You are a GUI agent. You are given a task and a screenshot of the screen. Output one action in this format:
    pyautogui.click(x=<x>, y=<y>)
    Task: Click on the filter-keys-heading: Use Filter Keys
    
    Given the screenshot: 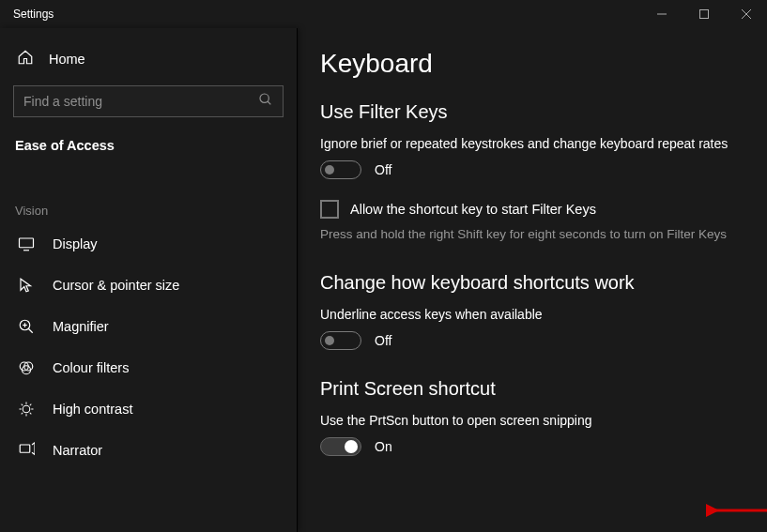 What is the action you would take?
    pyautogui.click(x=532, y=113)
    